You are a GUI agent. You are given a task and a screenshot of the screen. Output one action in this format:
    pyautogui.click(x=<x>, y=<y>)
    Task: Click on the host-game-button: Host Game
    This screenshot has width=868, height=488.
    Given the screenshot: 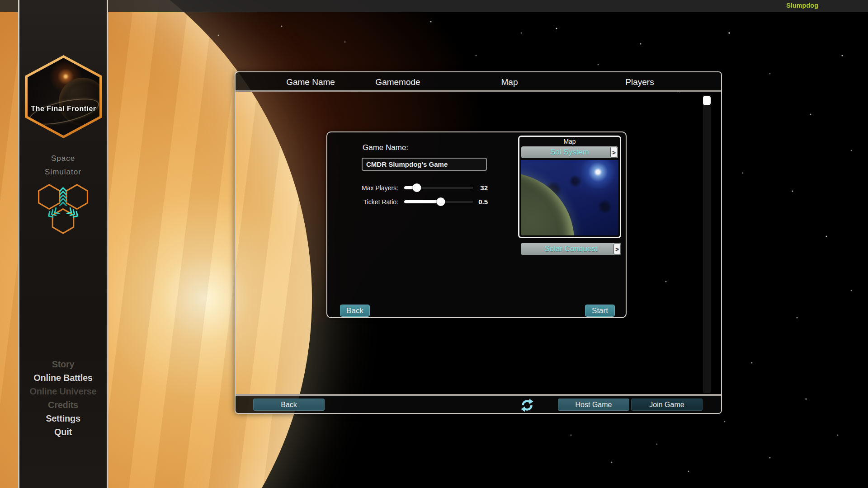 What is the action you would take?
    pyautogui.click(x=594, y=405)
    